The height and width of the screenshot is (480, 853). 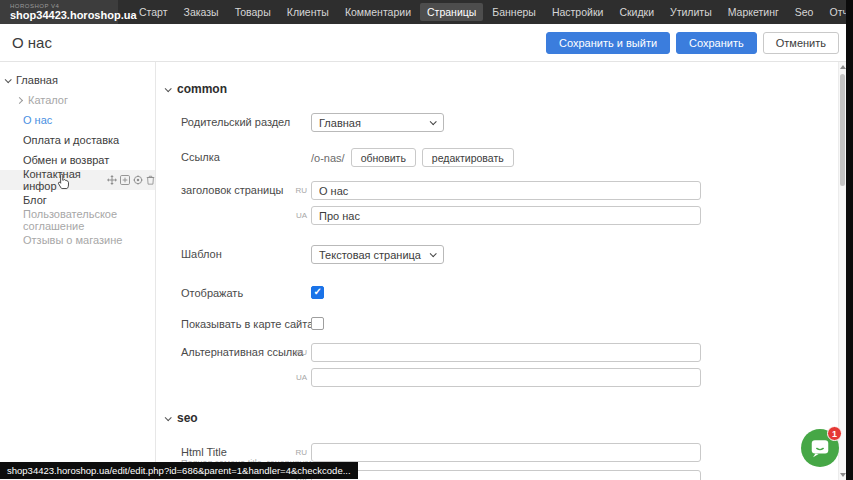 What do you see at coordinates (154, 12) in the screenshot?
I see `menu-start: Старт` at bounding box center [154, 12].